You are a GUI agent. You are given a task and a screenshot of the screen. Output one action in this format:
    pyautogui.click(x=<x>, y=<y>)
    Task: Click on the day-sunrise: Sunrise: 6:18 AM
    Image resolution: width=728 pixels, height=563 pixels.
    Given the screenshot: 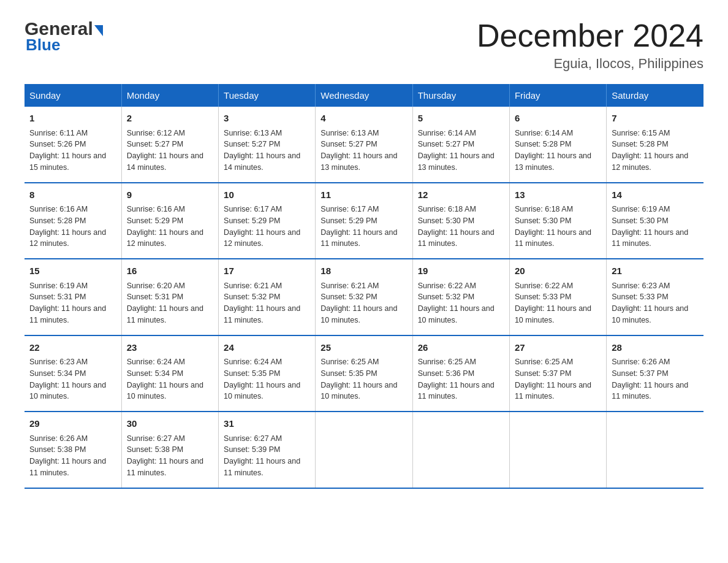 What is the action you would take?
    pyautogui.click(x=544, y=209)
    